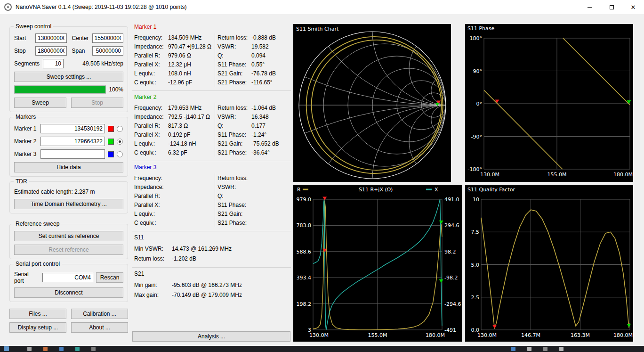 The width and height of the screenshot is (644, 352). What do you see at coordinates (212, 126) in the screenshot?
I see `marker-2-section: Marker 2Frequency:179.653 MHzImpedance:7…` at bounding box center [212, 126].